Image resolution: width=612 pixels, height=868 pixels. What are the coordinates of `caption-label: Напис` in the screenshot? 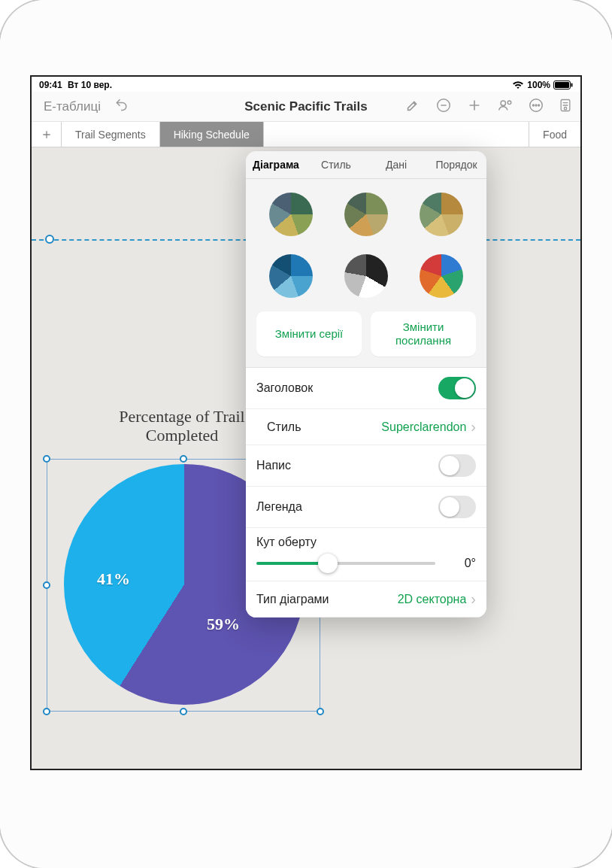 It's located at (274, 466).